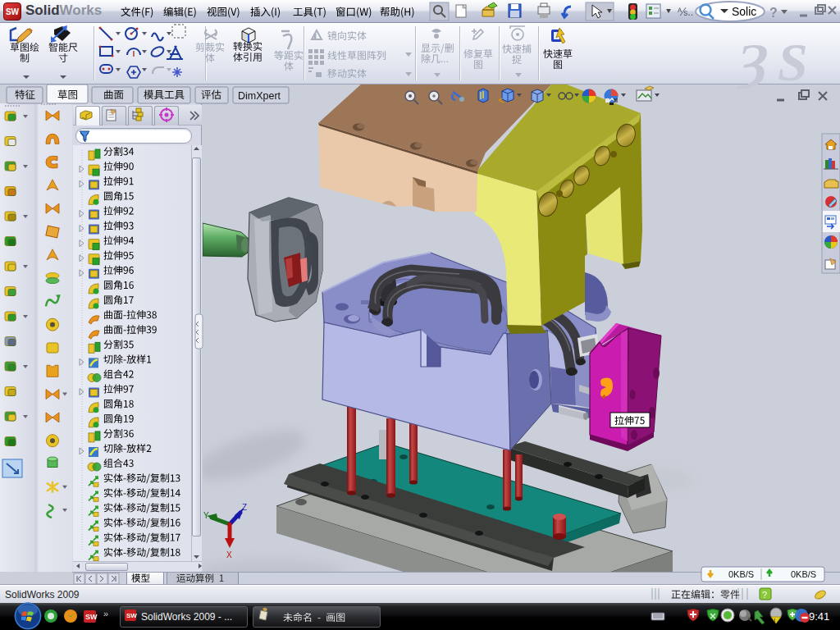  Describe the element at coordinates (752, 61) in the screenshot. I see `svg-text: Ȝ` at that location.